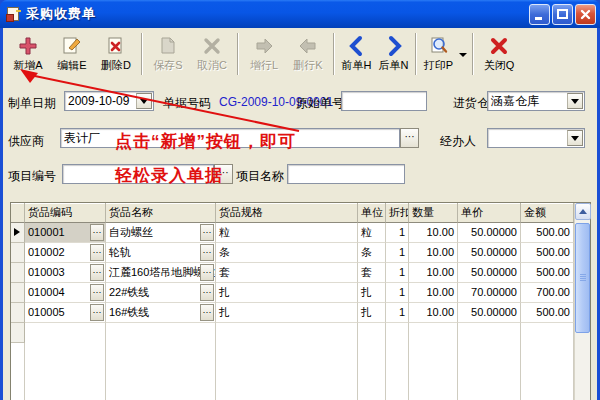  Describe the element at coordinates (394, 54) in the screenshot. I see `toolbar-next-button: 后单N` at that location.